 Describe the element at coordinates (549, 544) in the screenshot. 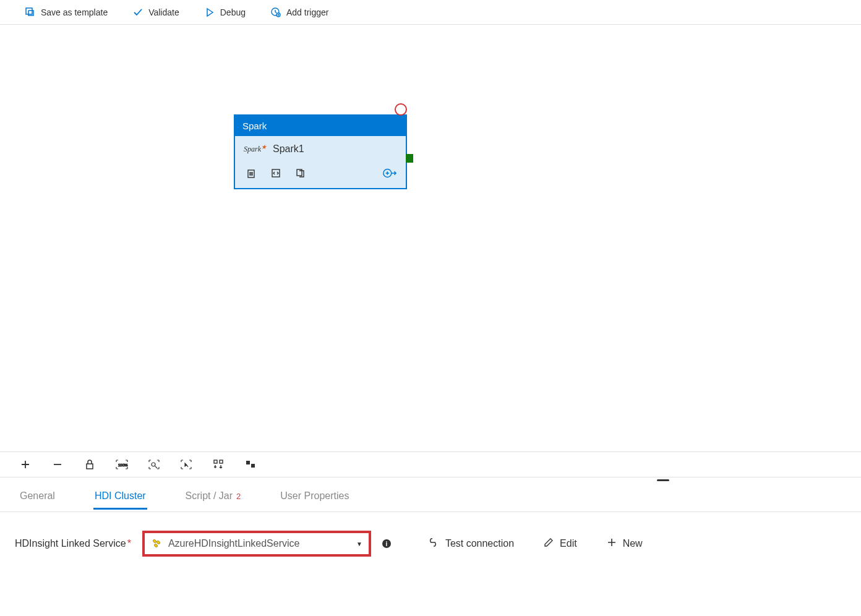

I see `pencil-icon` at that location.